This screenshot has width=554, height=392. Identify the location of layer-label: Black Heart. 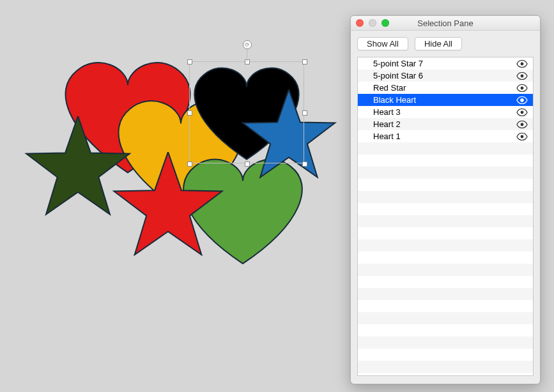
(445, 100).